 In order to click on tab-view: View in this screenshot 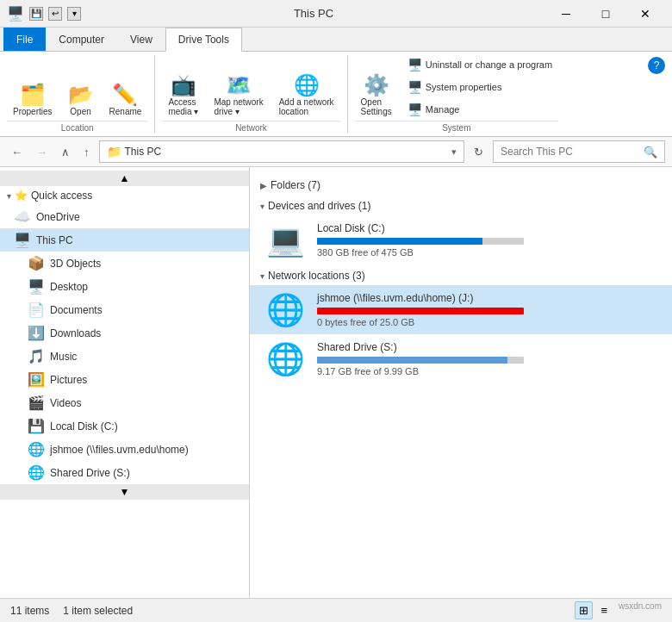, I will do `click(141, 40)`.